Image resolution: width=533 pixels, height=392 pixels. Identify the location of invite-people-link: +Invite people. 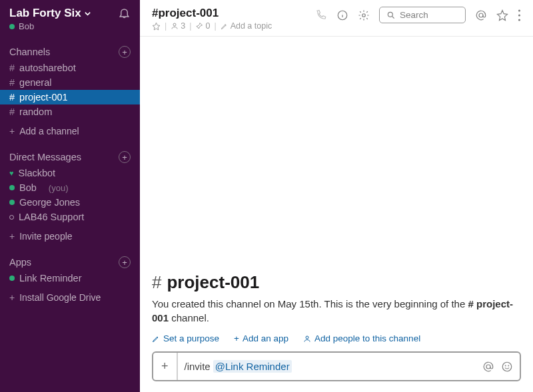
(70, 236).